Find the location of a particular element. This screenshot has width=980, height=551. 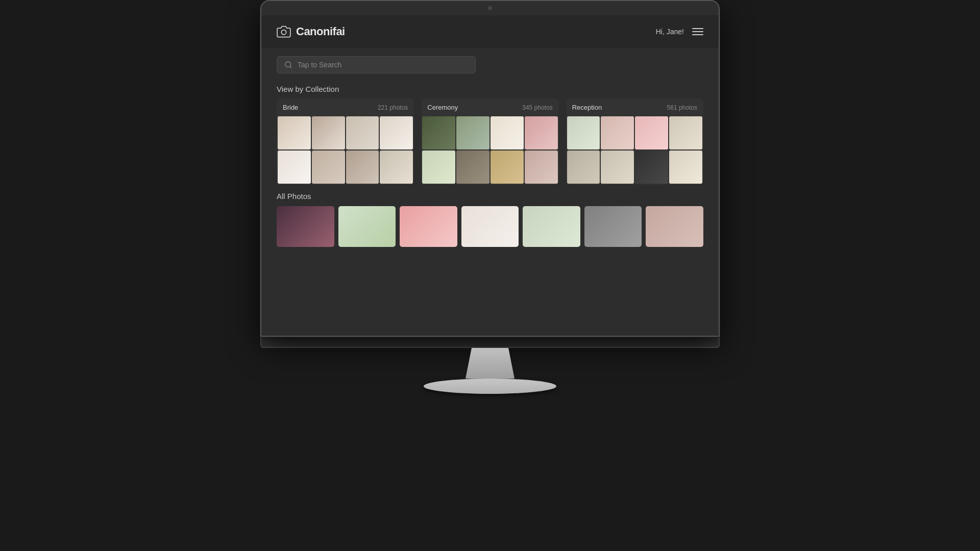

app-logo-text: Canonifai is located at coordinates (321, 32).